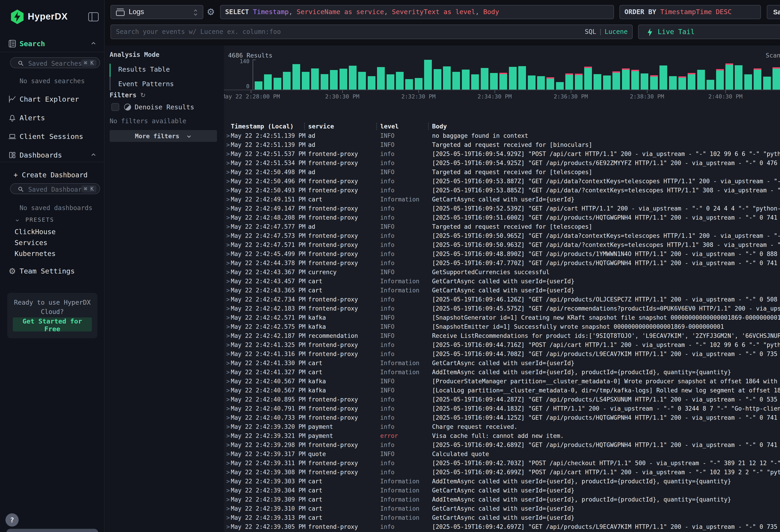 This screenshot has width=780, height=532. I want to click on sidebar-item-client-sessions: Client Sessions, so click(52, 137).